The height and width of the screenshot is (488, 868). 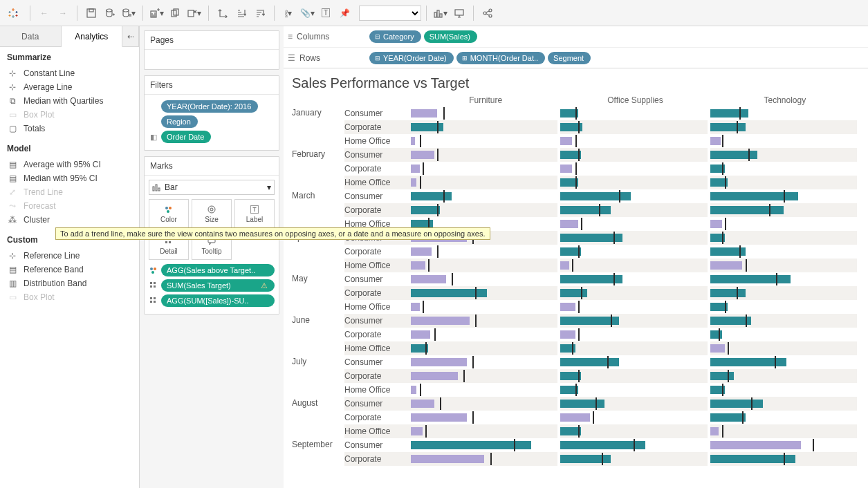 I want to click on sheet-title: Sales Performance vs Target, so click(x=575, y=83).